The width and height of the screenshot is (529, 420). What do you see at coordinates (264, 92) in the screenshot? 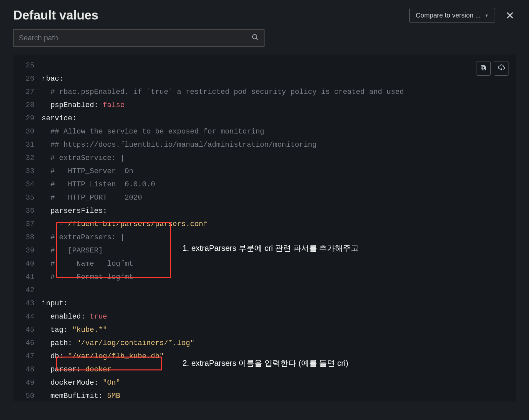
I see `code-line: 27 # rbac.pspEnabled, if `true` a restri…` at bounding box center [264, 92].